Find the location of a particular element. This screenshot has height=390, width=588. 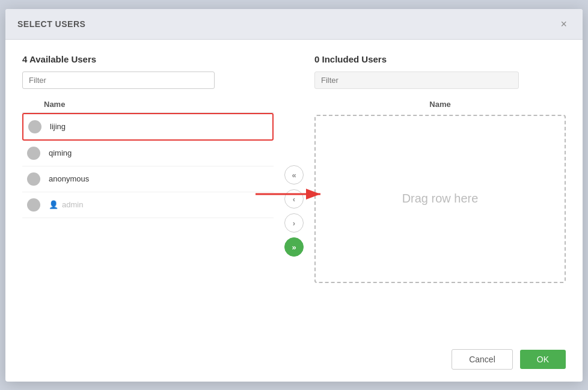

available-users-title: 4 Available Users is located at coordinates (148, 59).